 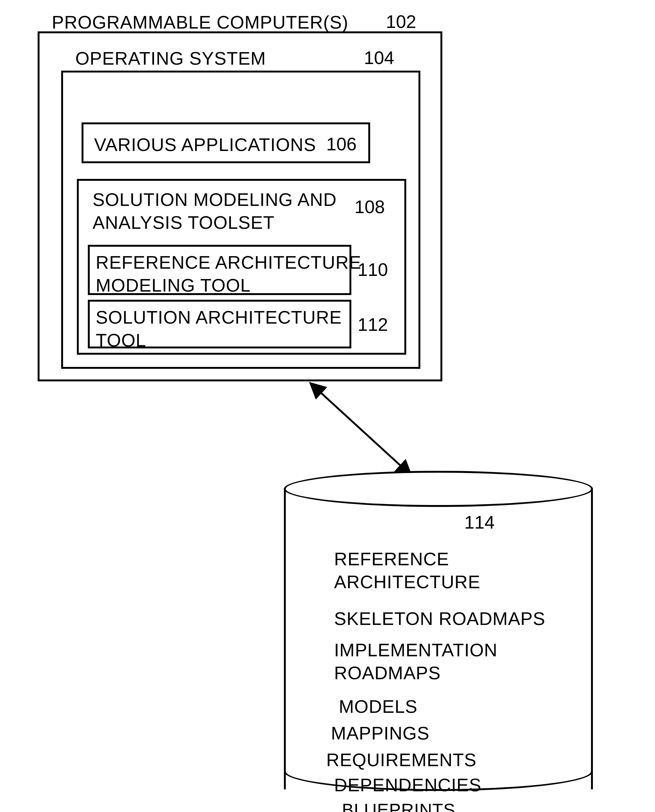 I want to click on db-item-implementation-roadmaps: IMPLEMENTATION ROADMAPS, so click(x=416, y=661).